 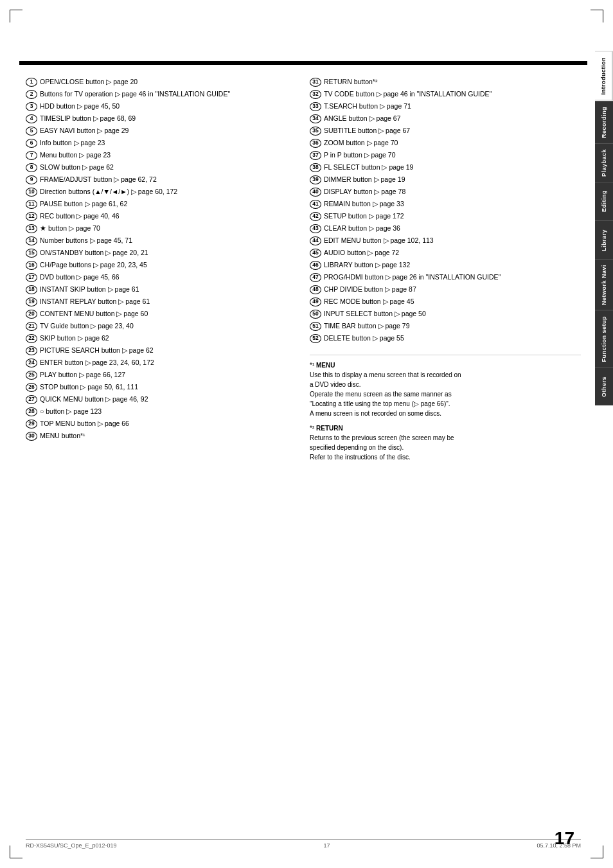 What do you see at coordinates (313, 428) in the screenshot?
I see `footnote-ref-2: *²` at bounding box center [313, 428].